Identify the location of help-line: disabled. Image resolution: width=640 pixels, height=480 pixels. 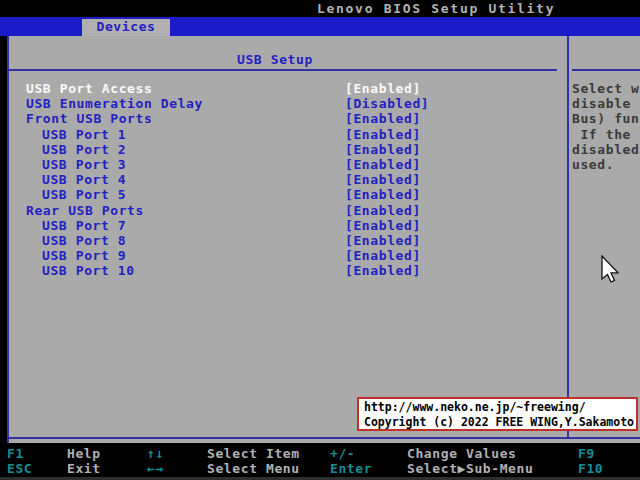
(606, 150).